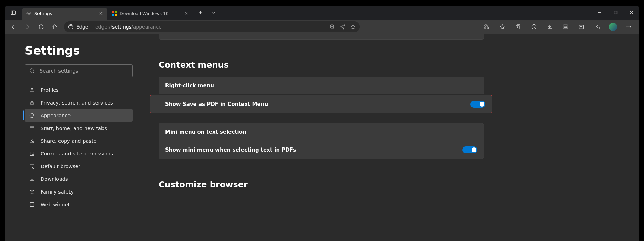 This screenshot has height=241, width=644. I want to click on profile-avatar, so click(613, 27).